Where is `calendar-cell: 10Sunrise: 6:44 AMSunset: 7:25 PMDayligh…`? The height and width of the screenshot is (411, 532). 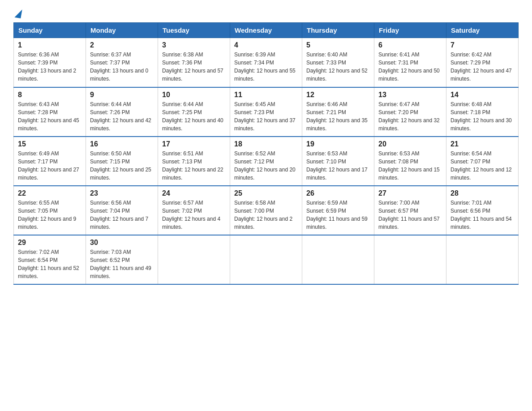
calendar-cell: 10Sunrise: 6:44 AMSunset: 7:25 PMDayligh… is located at coordinates (194, 112).